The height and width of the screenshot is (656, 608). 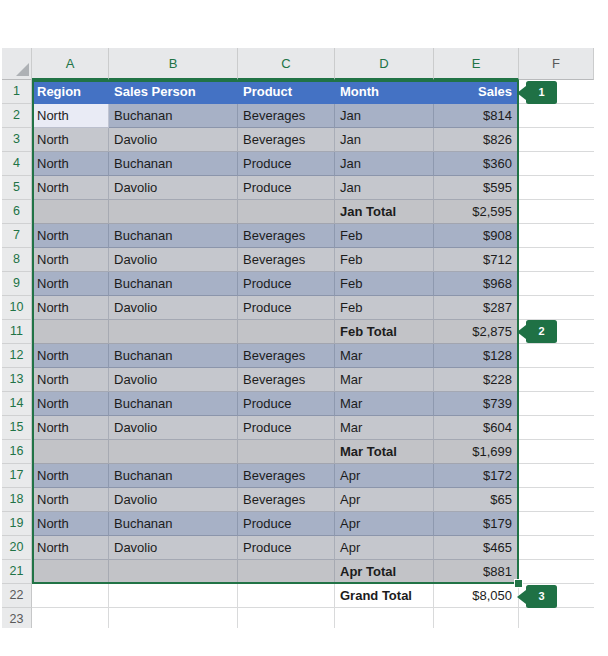 What do you see at coordinates (384, 236) in the screenshot?
I see `cell-D7: Feb` at bounding box center [384, 236].